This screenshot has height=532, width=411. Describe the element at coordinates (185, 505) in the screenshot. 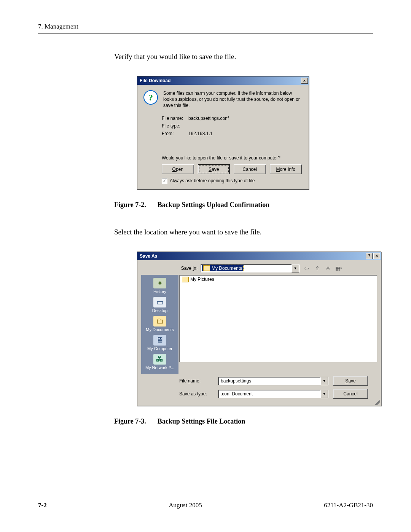

I see `footer-date: August 2005` at that location.